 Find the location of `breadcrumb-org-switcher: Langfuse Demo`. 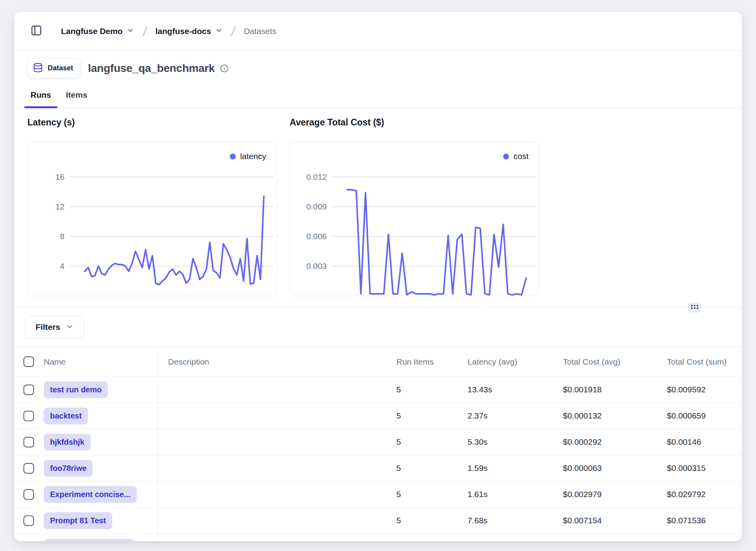

breadcrumb-org-switcher: Langfuse Demo is located at coordinates (98, 31).